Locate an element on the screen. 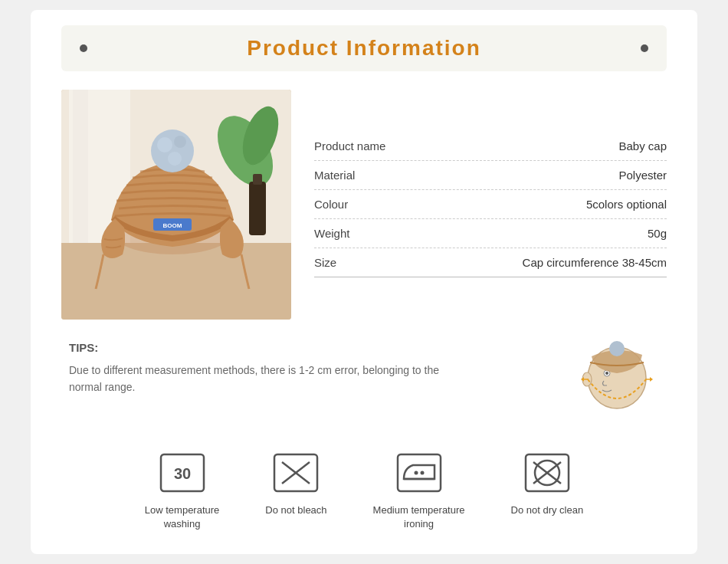  info-value: Cap circumference 38-45cm is located at coordinates (595, 262).